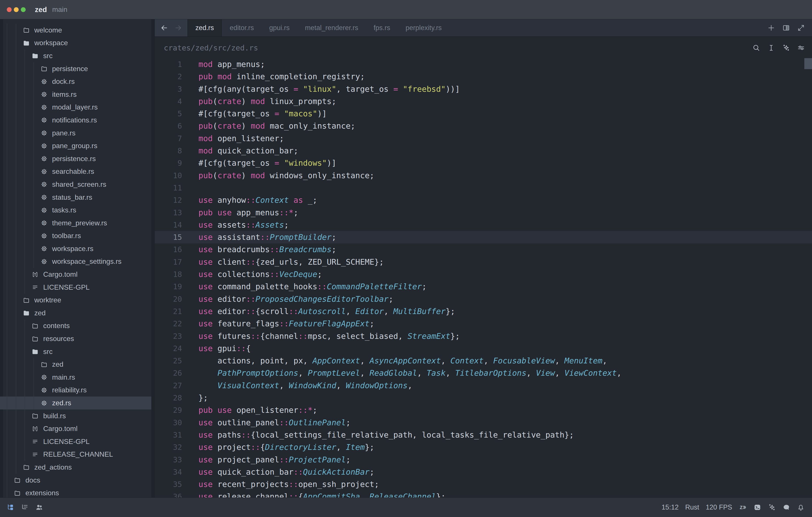  Describe the element at coordinates (169, 101) in the screenshot. I see `line-number: 4` at that location.